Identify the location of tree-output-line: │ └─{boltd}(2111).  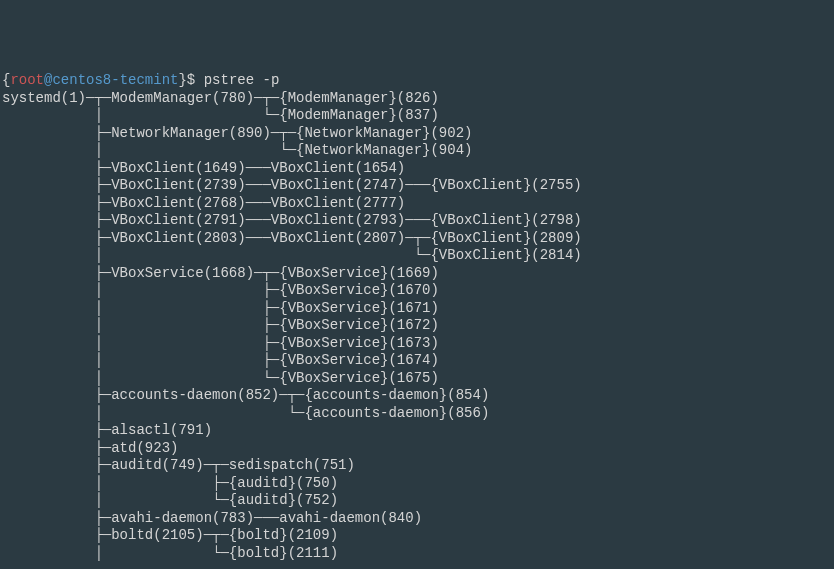
(170, 553).